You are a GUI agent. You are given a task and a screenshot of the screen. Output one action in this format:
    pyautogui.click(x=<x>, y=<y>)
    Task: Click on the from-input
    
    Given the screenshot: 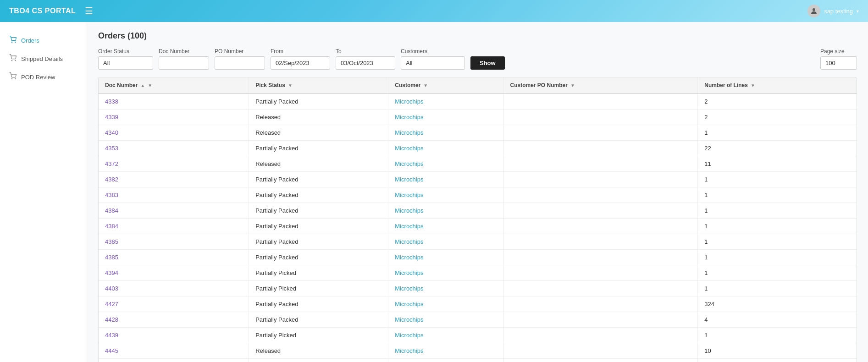 What is the action you would take?
    pyautogui.click(x=300, y=63)
    